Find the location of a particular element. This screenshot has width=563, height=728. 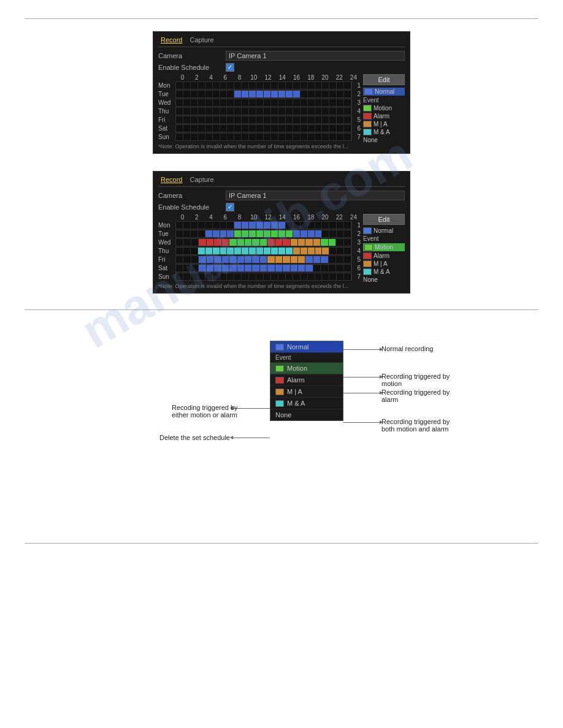

menu-label-mia: M | A is located at coordinates (294, 392).